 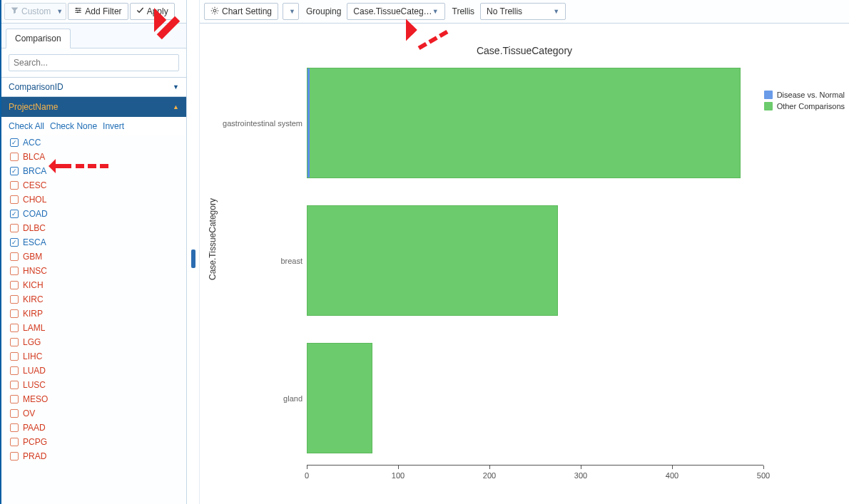 What do you see at coordinates (113, 126) in the screenshot?
I see `invert-link: Invert` at bounding box center [113, 126].